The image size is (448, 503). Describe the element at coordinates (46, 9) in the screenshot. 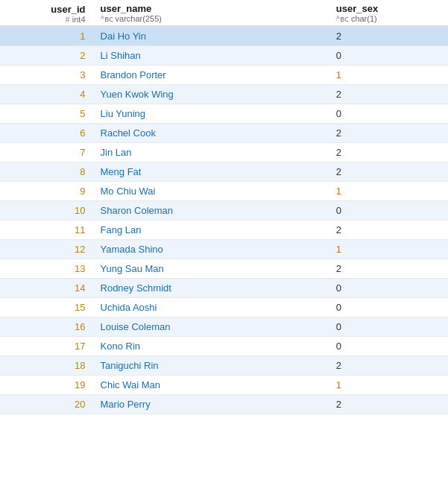

I see `col-label-user-id: user_id` at that location.